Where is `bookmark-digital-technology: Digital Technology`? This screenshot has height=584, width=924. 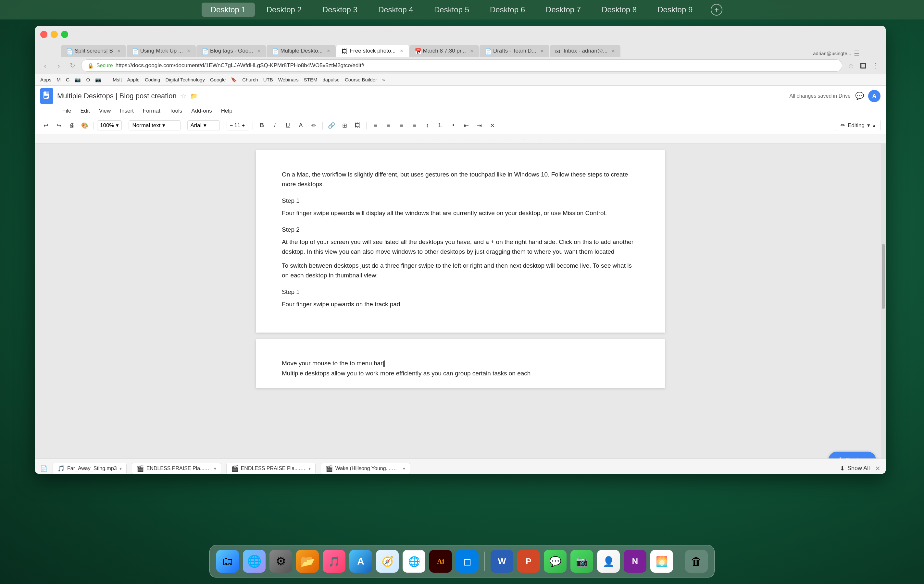
bookmark-digital-technology: Digital Technology is located at coordinates (185, 80).